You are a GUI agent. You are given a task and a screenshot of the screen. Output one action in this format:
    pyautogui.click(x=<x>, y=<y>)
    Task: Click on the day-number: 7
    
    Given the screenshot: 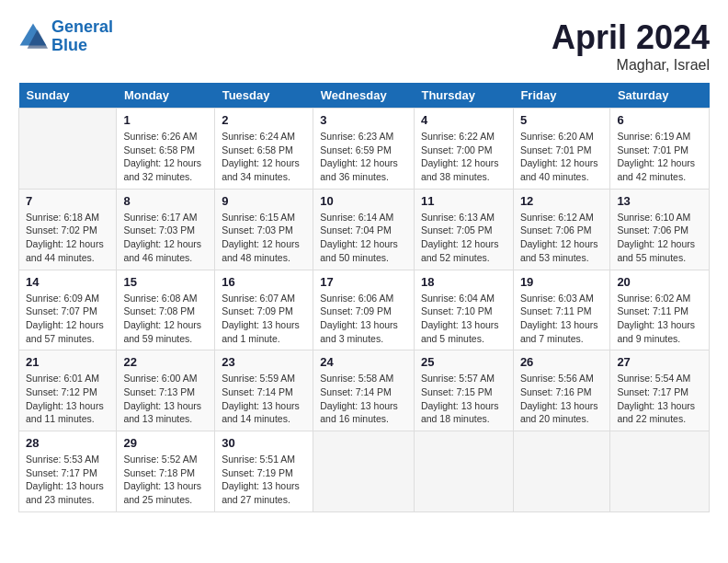 What is the action you would take?
    pyautogui.click(x=68, y=201)
    